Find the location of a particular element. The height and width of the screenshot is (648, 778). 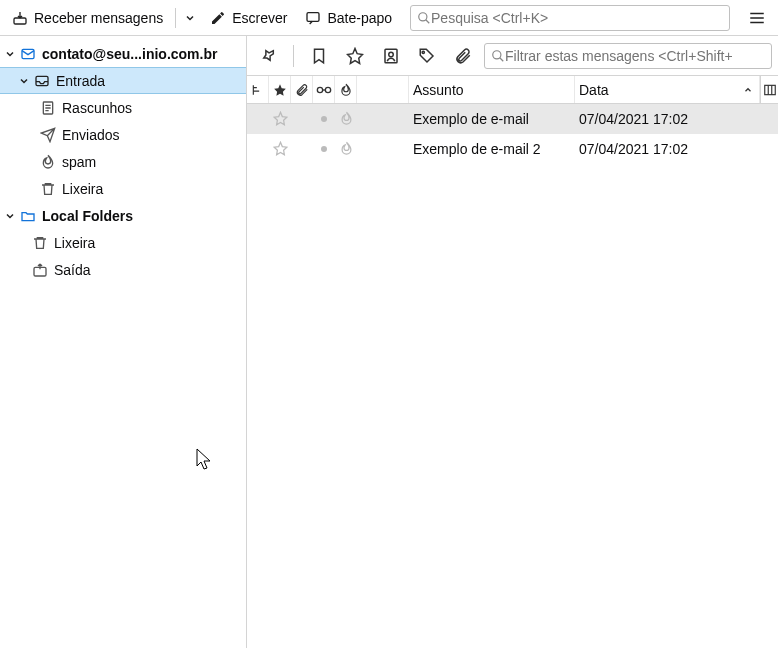

inbox-icon is located at coordinates (42, 81).